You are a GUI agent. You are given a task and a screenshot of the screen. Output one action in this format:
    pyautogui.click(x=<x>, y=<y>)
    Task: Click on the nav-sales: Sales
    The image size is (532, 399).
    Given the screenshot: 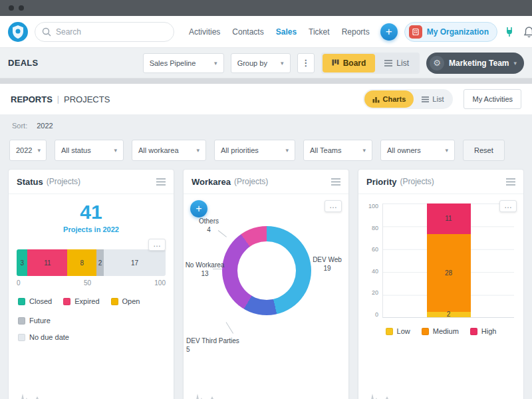 What is the action you would take?
    pyautogui.click(x=286, y=32)
    